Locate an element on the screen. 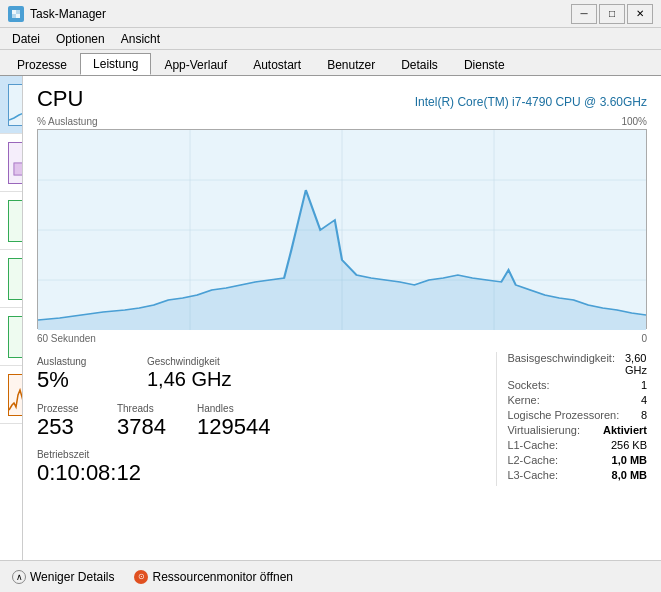 This screenshot has width=661, height=592. graph-label-max: 100% is located at coordinates (634, 122).